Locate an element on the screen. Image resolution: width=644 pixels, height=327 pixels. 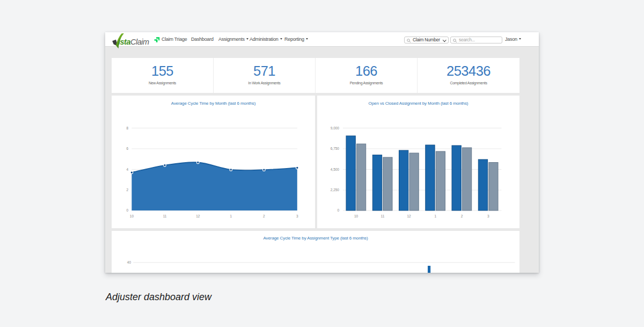
svg-text: 9,000 is located at coordinates (335, 128).